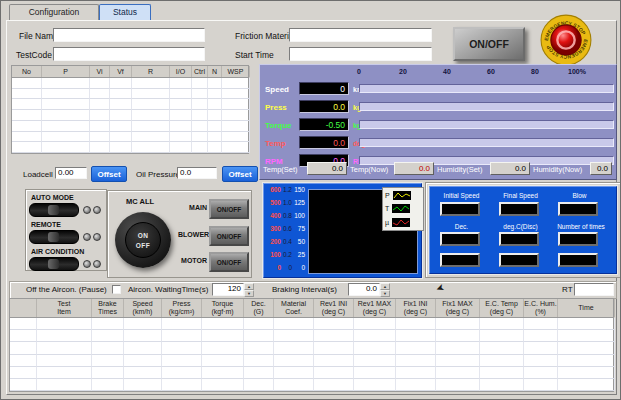  I want to click on braking-interval-input: 0.0, so click(364, 290).